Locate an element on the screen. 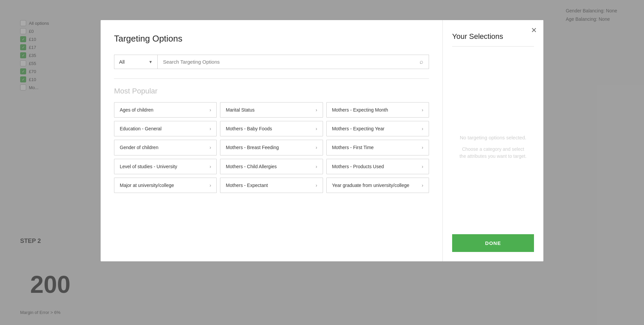 The image size is (644, 325). no-selections-sub: Choose a category and select the attribu… is located at coordinates (493, 153).